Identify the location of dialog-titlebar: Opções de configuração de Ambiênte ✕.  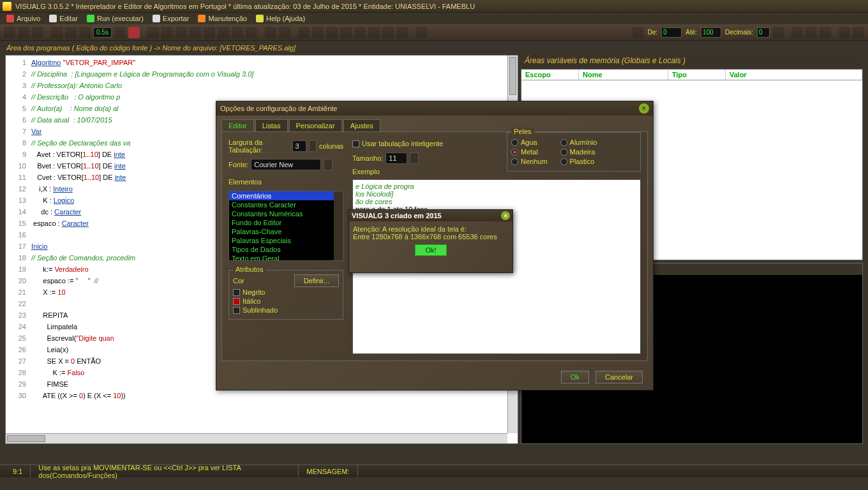
(435, 108).